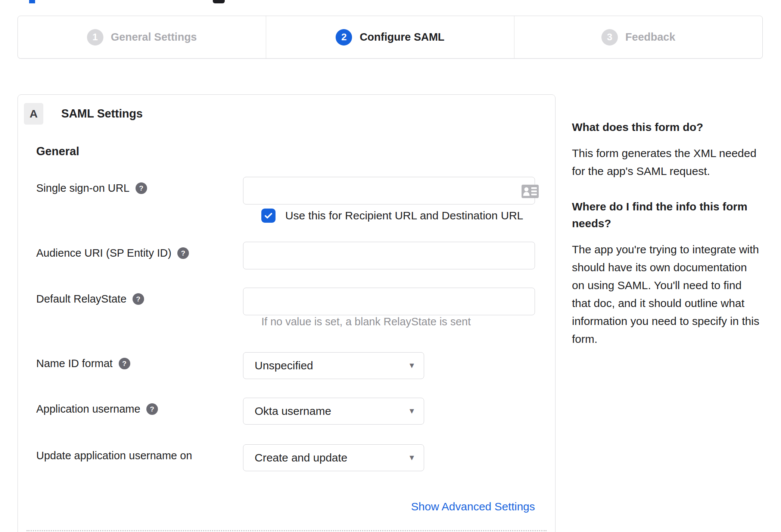 The width and height of the screenshot is (781, 532). Describe the element at coordinates (334, 411) in the screenshot. I see `application-username-select: Okta username ▾` at that location.